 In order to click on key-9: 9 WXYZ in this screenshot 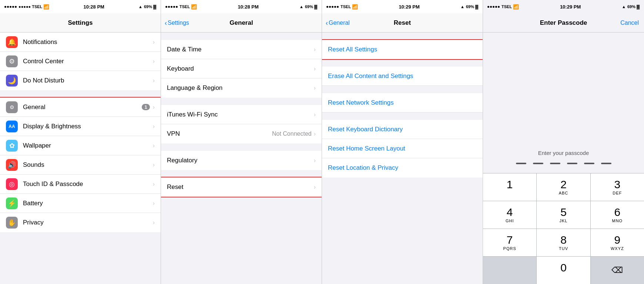, I will do `click(617, 243)`.